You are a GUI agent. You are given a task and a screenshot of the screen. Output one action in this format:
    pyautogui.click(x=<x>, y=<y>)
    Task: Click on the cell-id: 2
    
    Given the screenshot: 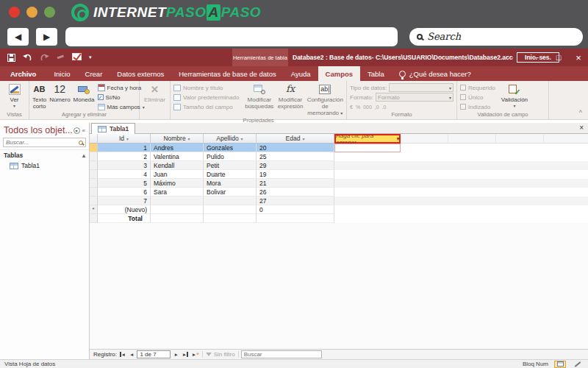 What is the action you would take?
    pyautogui.click(x=124, y=157)
    